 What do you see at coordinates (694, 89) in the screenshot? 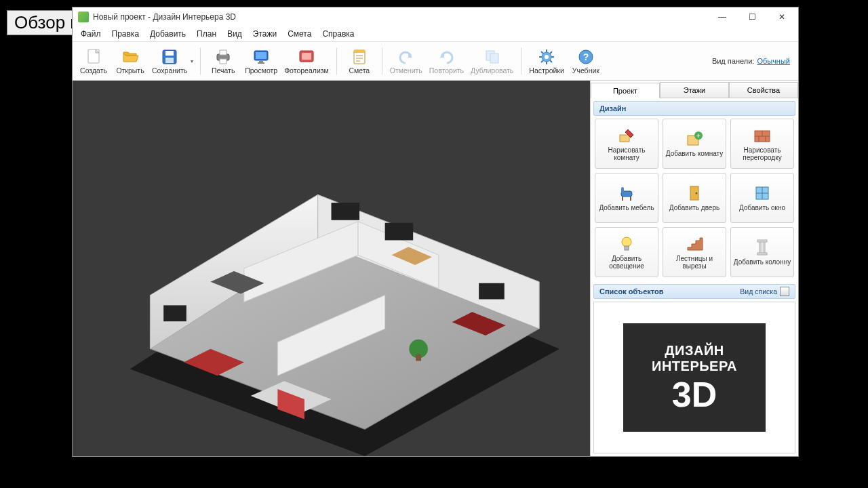
I see `side-tabs: Проект Этажи Свойства` at bounding box center [694, 89].